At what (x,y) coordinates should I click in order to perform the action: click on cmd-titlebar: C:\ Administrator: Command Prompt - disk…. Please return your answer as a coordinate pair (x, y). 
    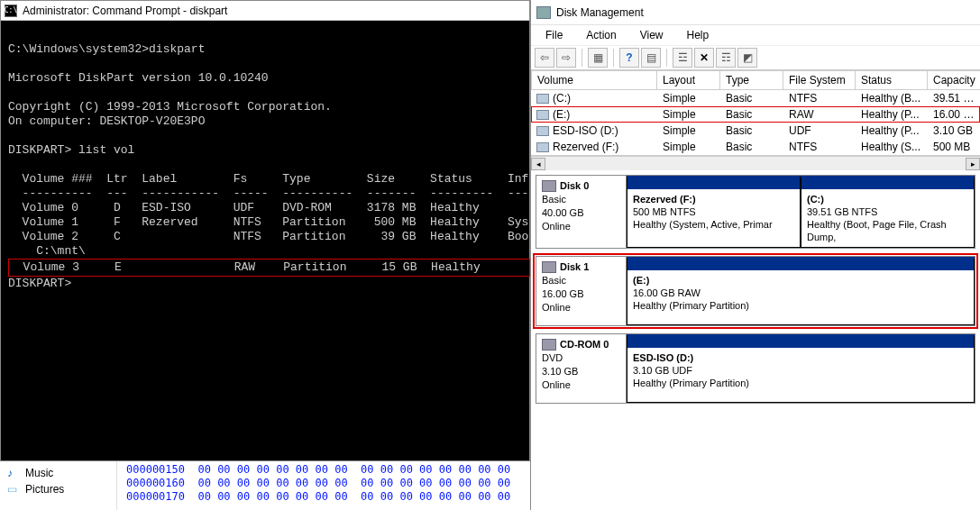
    Looking at the image, I should click on (265, 11).